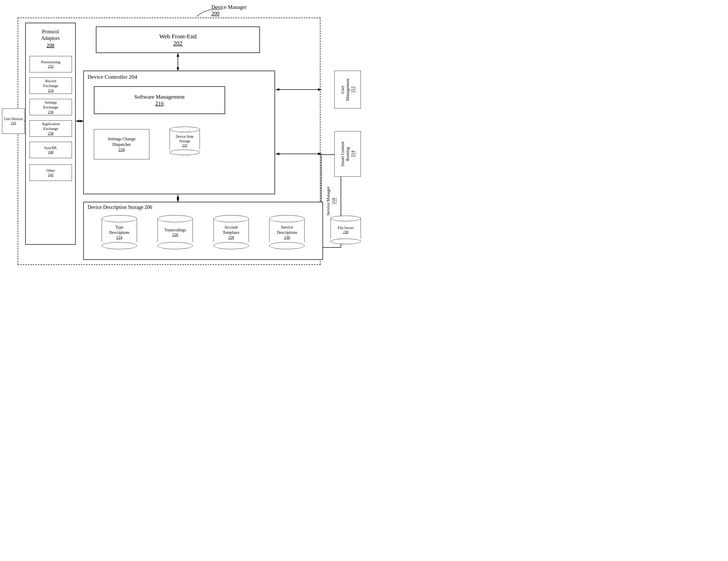 The image size is (728, 561). I want to click on settings-exchange-number: 236, so click(51, 112).